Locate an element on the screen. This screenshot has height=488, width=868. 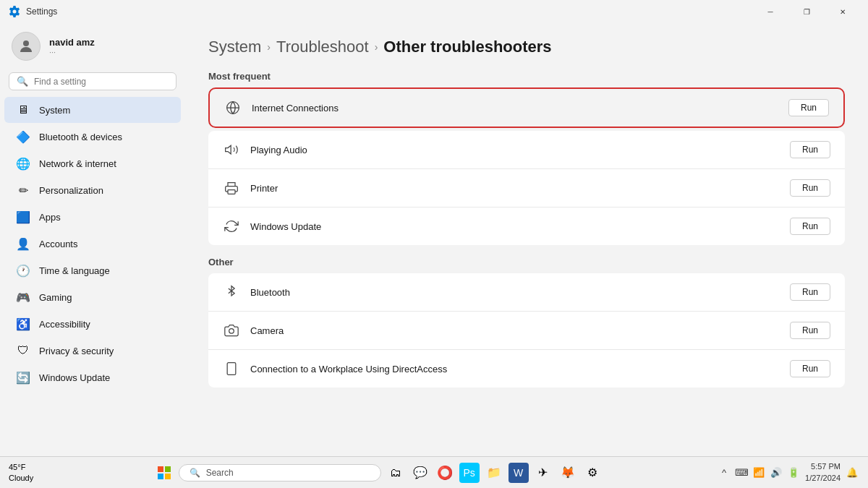
task-view-button: 🗂 is located at coordinates (396, 473).